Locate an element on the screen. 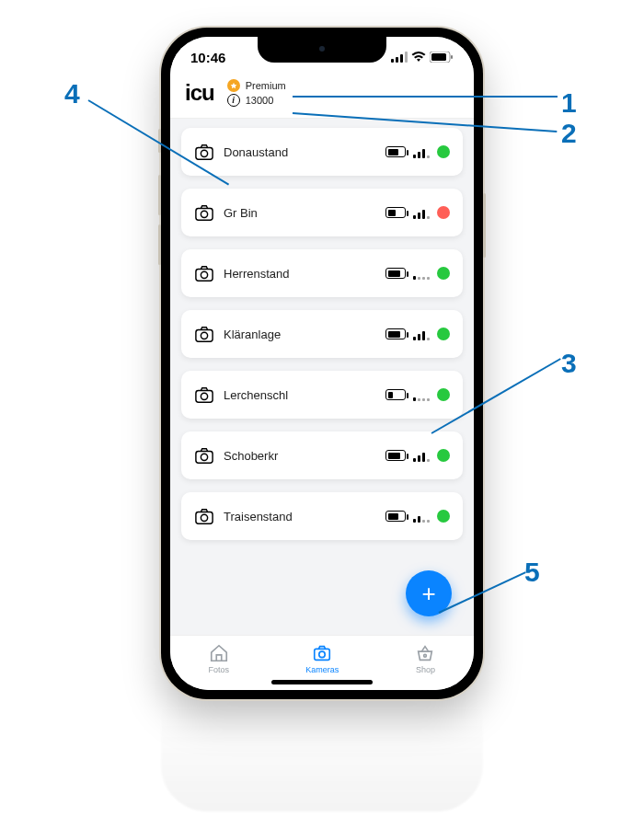 The image size is (644, 828). camera-card: Gr Bin is located at coordinates (322, 213).